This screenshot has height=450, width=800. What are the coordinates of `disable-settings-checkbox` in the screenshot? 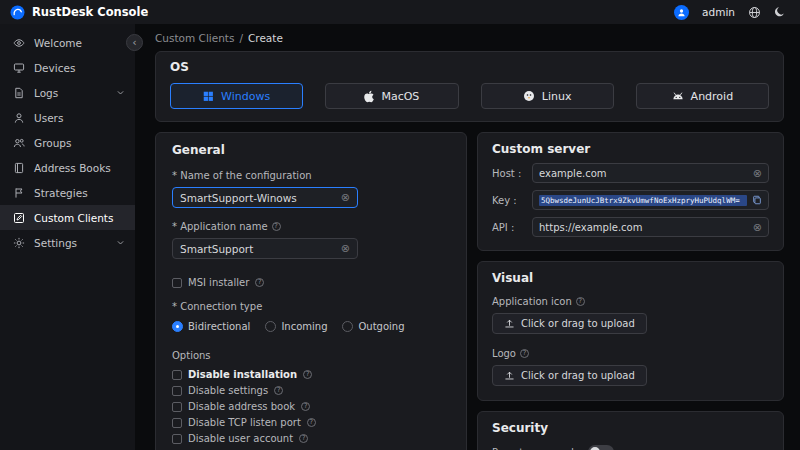 It's located at (177, 391).